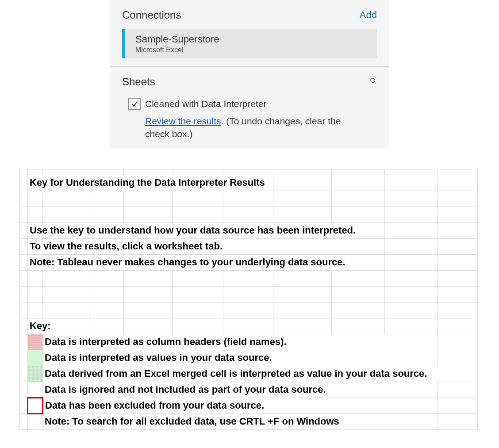  What do you see at coordinates (373, 82) in the screenshot?
I see `search-icon` at bounding box center [373, 82].